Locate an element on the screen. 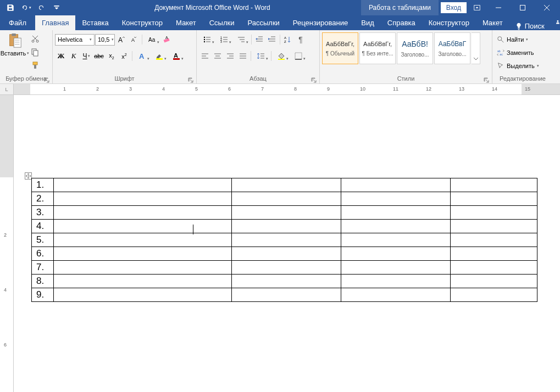  tab-help: Справка is located at coordinates (401, 23).